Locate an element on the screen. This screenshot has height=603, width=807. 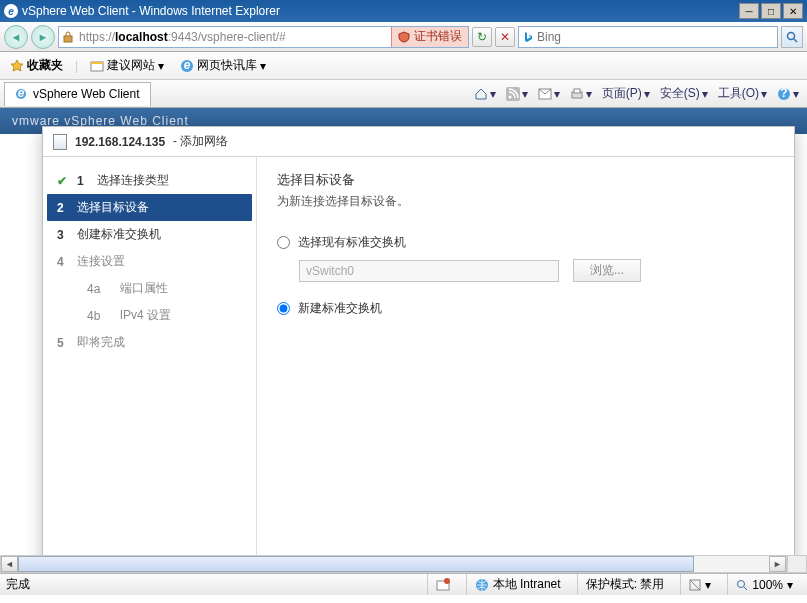
tab-bar: e vSphere Web Client ▾ ▾ ▾ ▾ 页面(P) ▾ 安全(… is located at coordinates (404, 94).